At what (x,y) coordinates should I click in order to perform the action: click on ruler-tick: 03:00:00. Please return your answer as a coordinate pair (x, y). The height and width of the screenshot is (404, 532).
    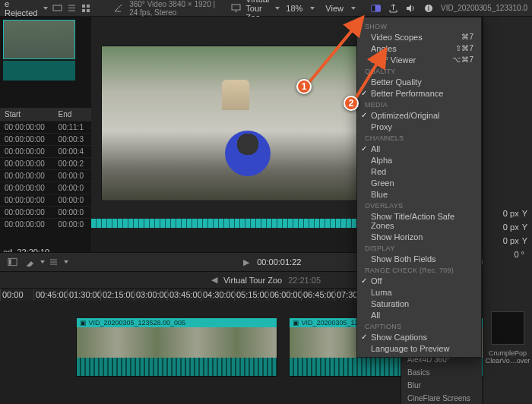
    Looking at the image, I should click on (150, 295).